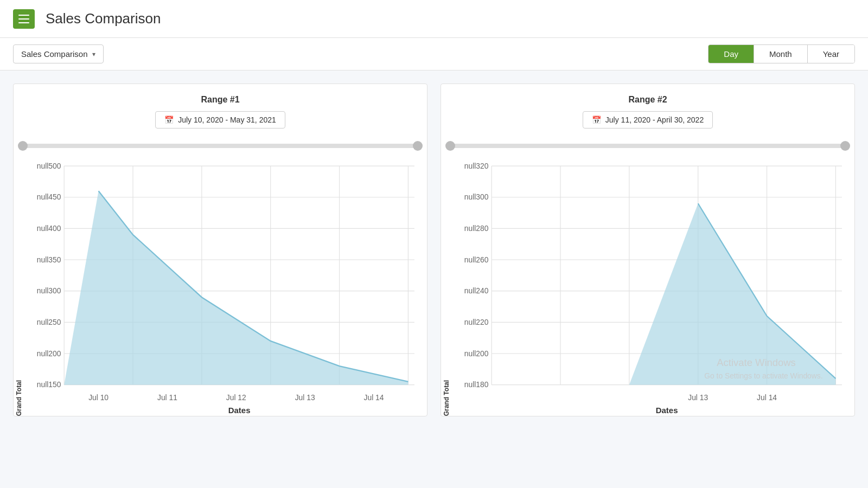 The image size is (868, 488). Describe the element at coordinates (781, 54) in the screenshot. I see `time-toggle-group: Day Month Year` at that location.